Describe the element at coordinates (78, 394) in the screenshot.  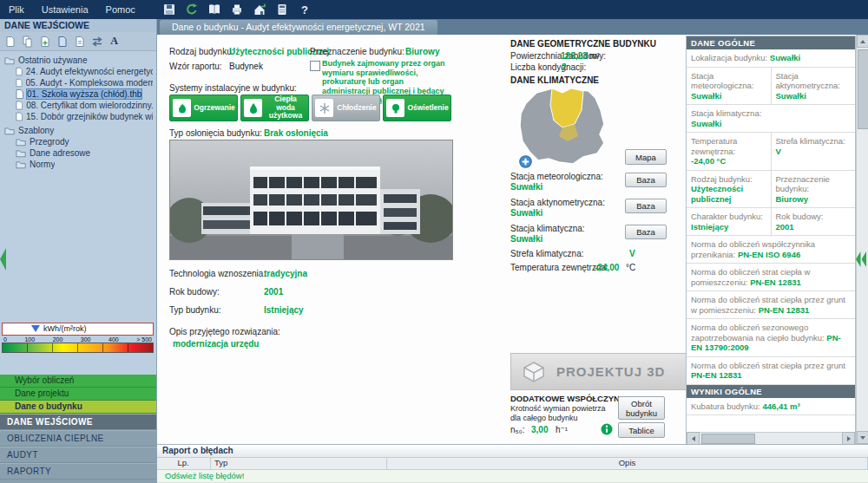
I see `nav-dane-projektu: Dane projektu` at that location.